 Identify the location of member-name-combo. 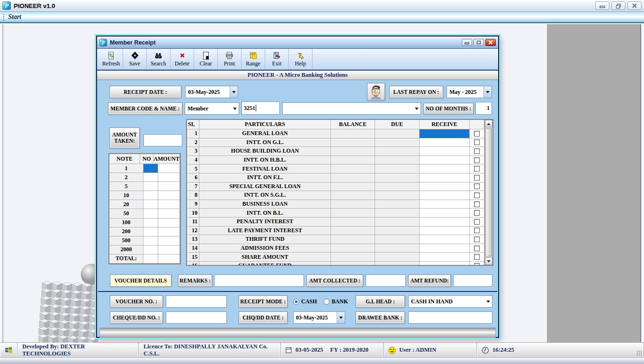
(351, 109).